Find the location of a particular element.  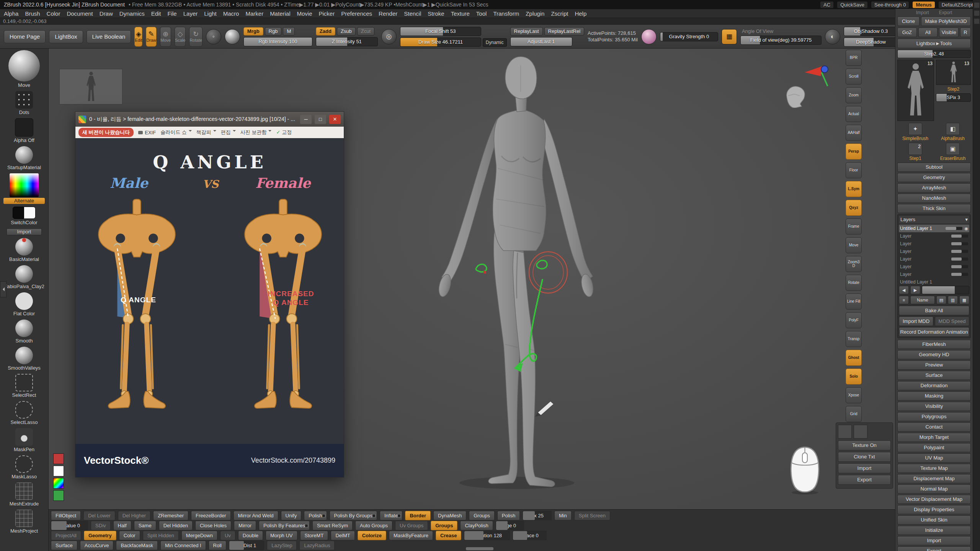

shelf-item: MaskPen is located at coordinates (24, 440).